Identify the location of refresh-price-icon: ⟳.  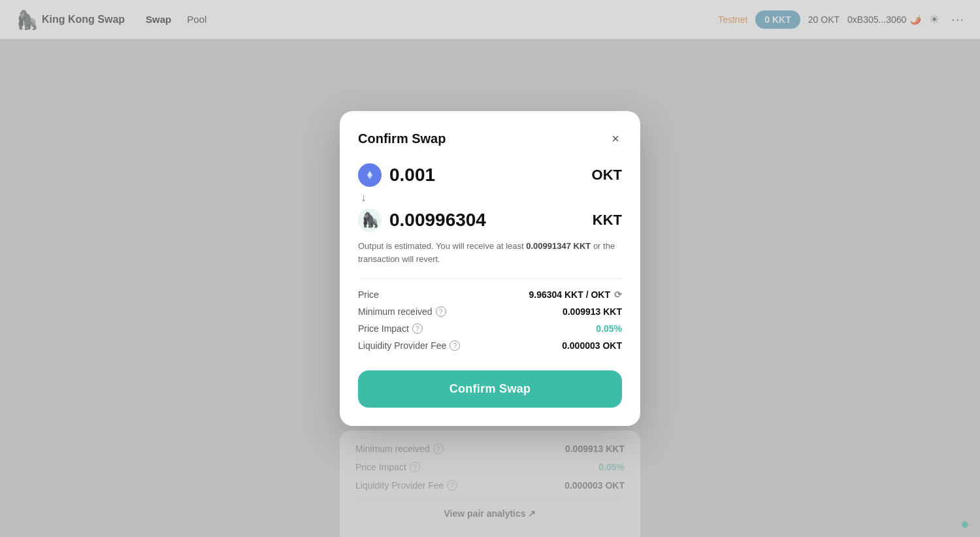
(618, 295).